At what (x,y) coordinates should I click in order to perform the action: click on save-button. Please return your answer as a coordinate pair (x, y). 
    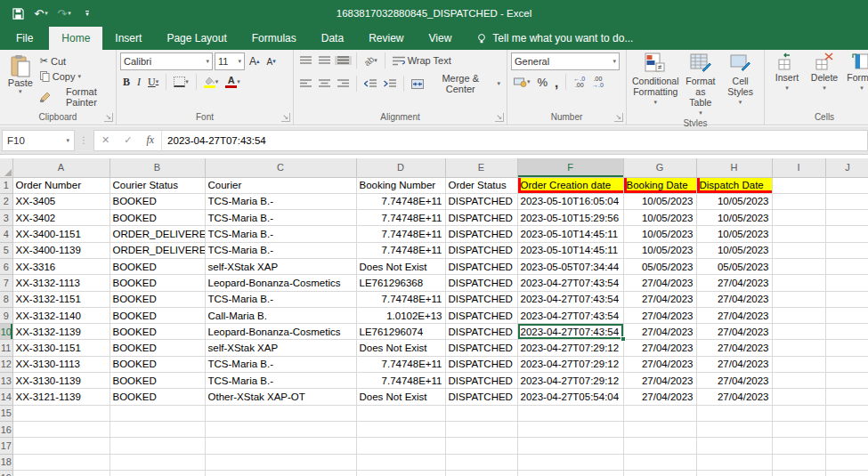
    Looking at the image, I should click on (18, 13).